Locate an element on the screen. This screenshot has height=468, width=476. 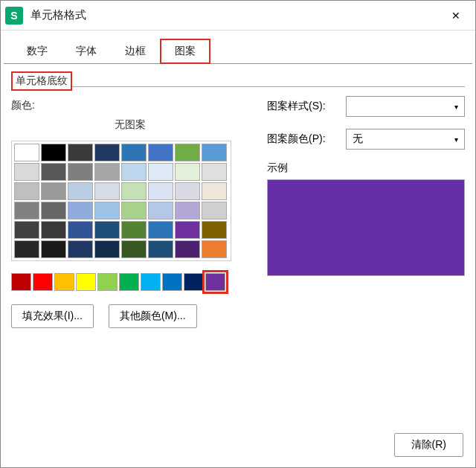
section-divider is located at coordinates (238, 86).